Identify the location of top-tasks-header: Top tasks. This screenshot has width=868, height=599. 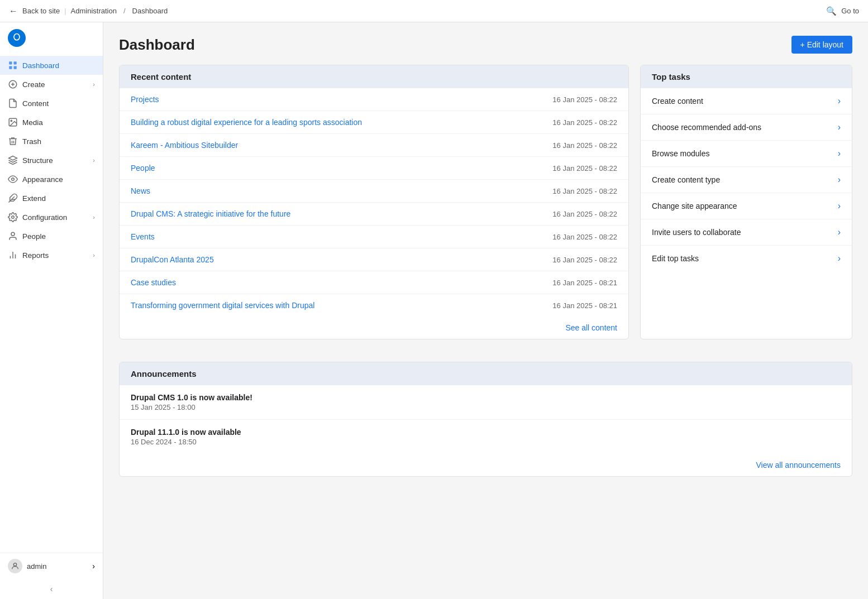
(746, 77).